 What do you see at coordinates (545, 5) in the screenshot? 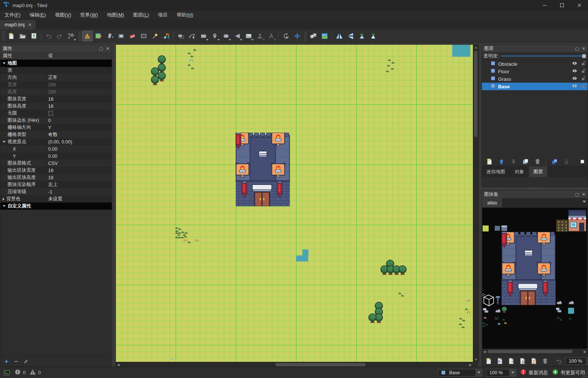
I see `minimize-button` at bounding box center [545, 5].